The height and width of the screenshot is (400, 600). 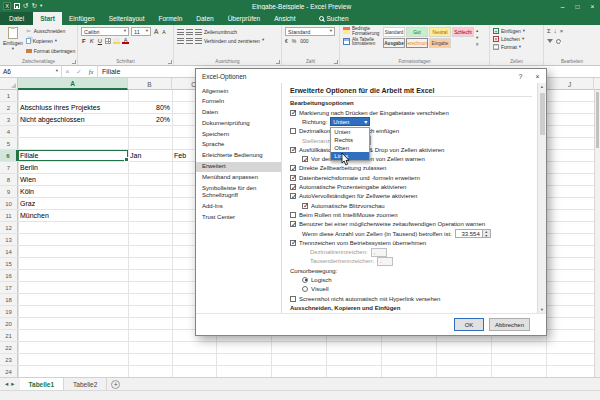 I want to click on gallery-more-icon: ≡, so click(x=478, y=44).